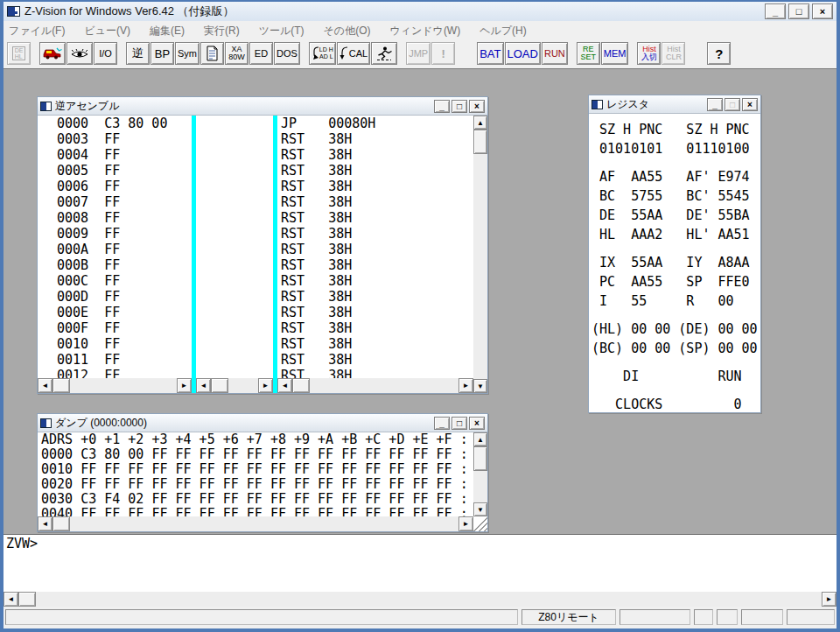 Image resolution: width=840 pixels, height=632 pixels. What do you see at coordinates (282, 32) in the screenshot?
I see `menu-tools: ツール(T)` at bounding box center [282, 32].